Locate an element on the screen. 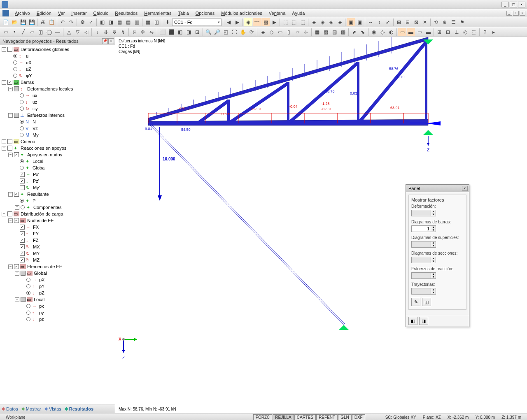 The height and width of the screenshot is (420, 527). render-icon: ▨ is located at coordinates (266, 22).